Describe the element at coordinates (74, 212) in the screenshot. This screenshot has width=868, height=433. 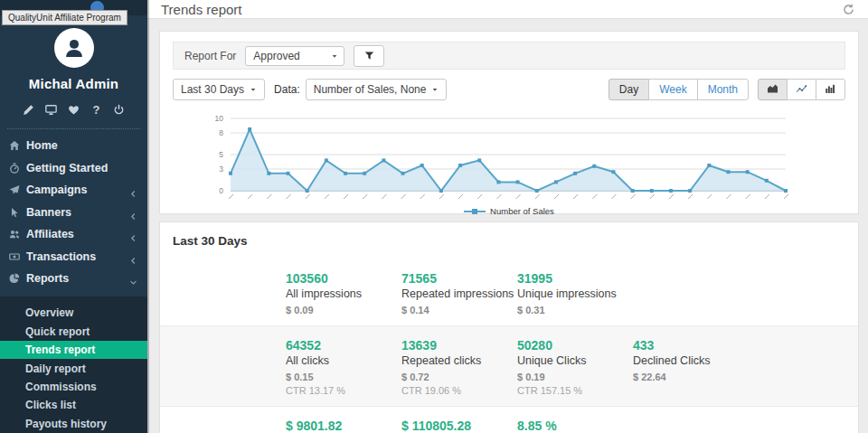
I see `sidebar-item-banners: Banners` at that location.